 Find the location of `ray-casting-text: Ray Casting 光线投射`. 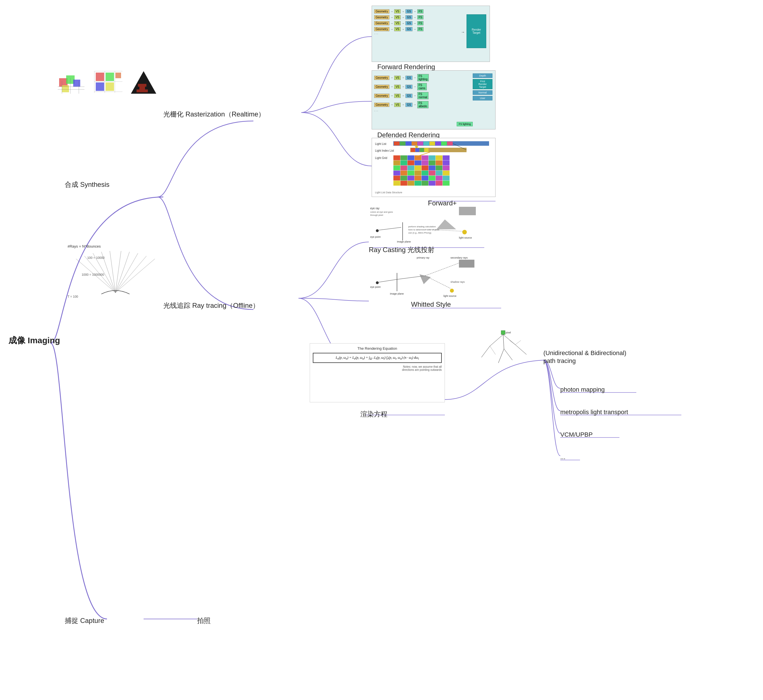

ray-casting-text: Ray Casting 光线投射 is located at coordinates (402, 250).